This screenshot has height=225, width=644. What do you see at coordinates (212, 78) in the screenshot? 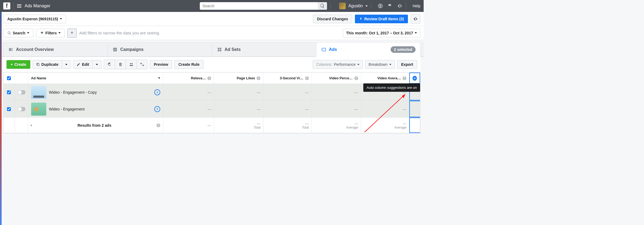
I see `table-header: Ad Name Releva…i Page Likesi 3-Second Vi…` at bounding box center [212, 78].